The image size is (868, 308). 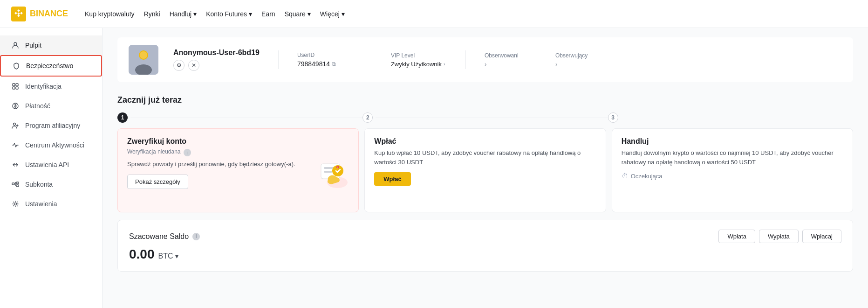 I want to click on nav-handluj: Handluj ▾, so click(x=183, y=14).